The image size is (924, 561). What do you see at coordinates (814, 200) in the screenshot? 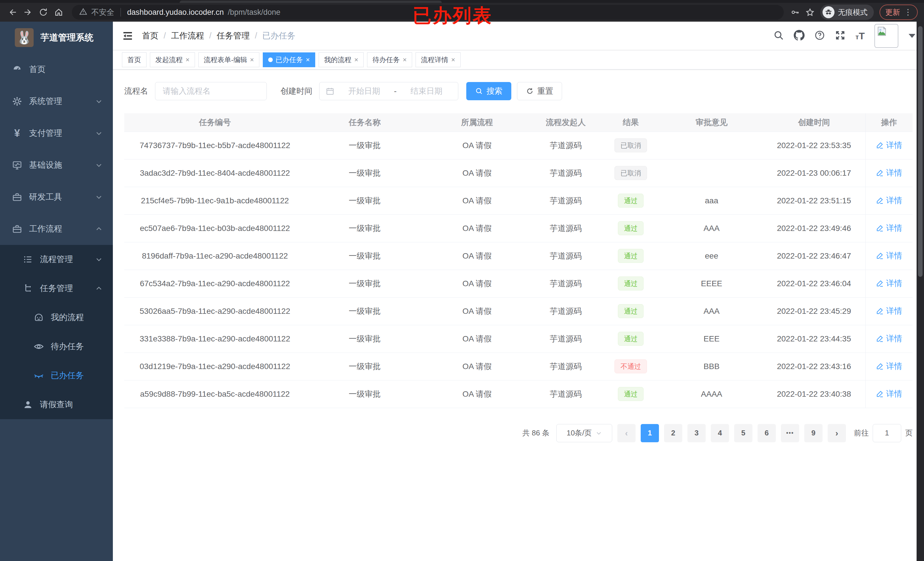
I see `cell-create-time: 2022-01-22 23:51:15` at bounding box center [814, 200].